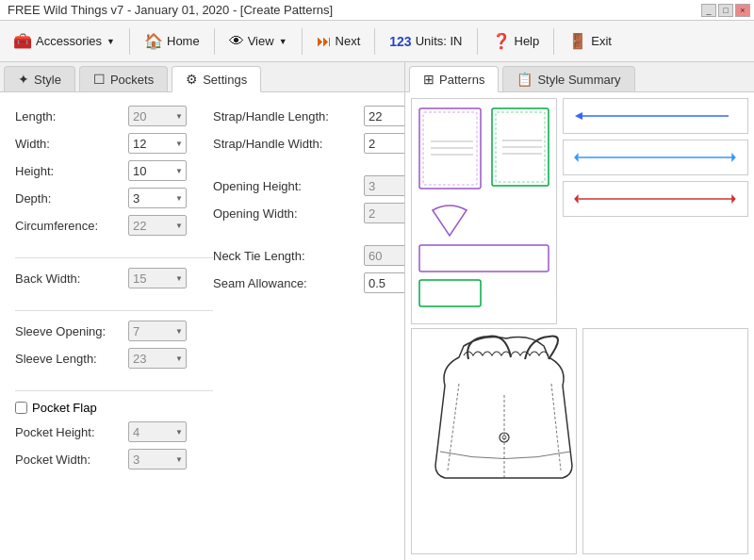 This screenshot has height=560, width=754. What do you see at coordinates (656, 116) in the screenshot?
I see `strip-svg1` at bounding box center [656, 116].